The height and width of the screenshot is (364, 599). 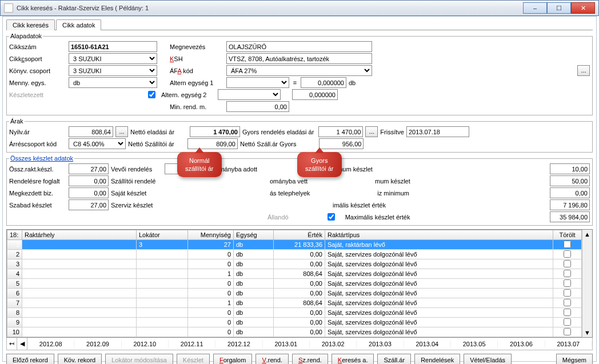 What do you see at coordinates (300, 47) in the screenshot?
I see `input-megnevezes` at bounding box center [300, 47].